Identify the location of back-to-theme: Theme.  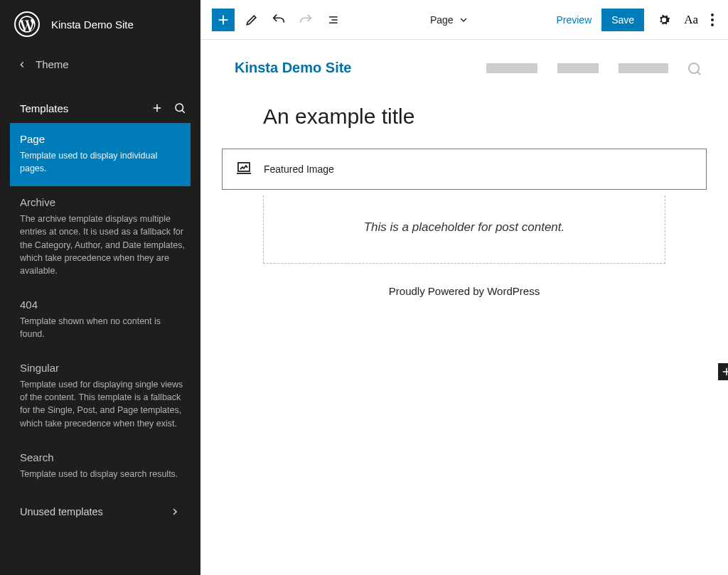
(100, 64).